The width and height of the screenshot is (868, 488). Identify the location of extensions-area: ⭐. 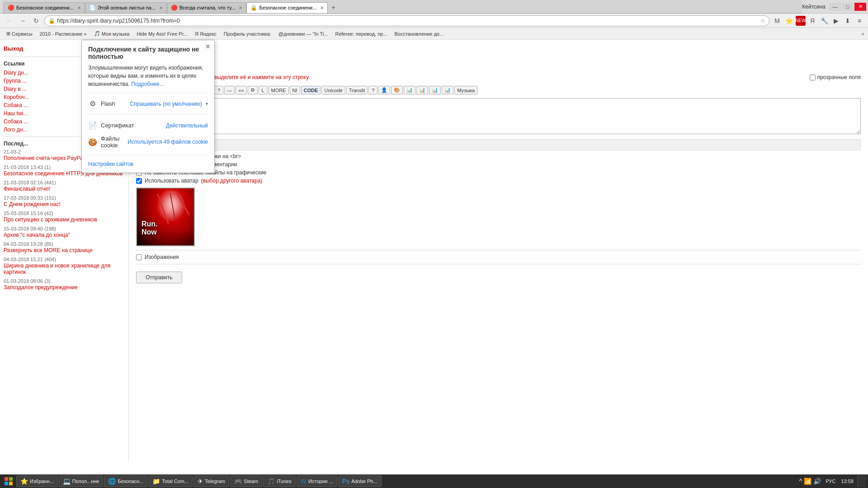
(789, 21).